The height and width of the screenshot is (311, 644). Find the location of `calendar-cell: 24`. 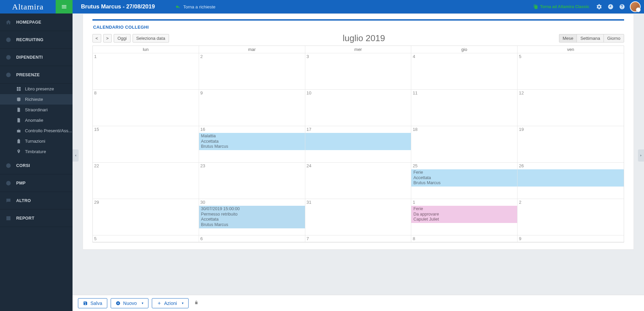

calendar-cell: 24 is located at coordinates (358, 181).